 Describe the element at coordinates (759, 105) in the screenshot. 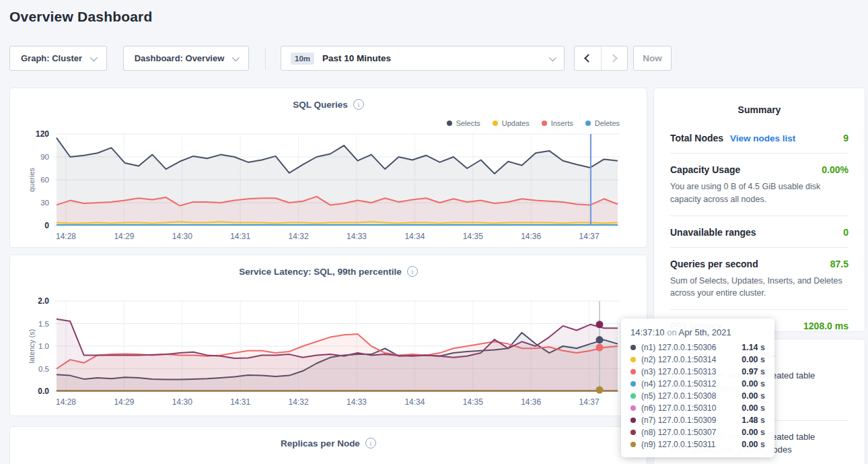

I see `summary-title: Summary` at that location.